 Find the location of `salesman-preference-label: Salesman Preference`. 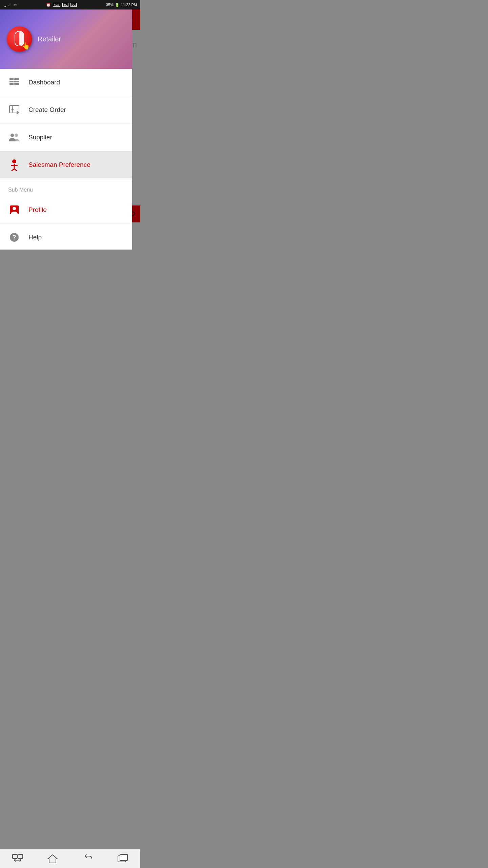

salesman-preference-label: Salesman Preference is located at coordinates (60, 165).